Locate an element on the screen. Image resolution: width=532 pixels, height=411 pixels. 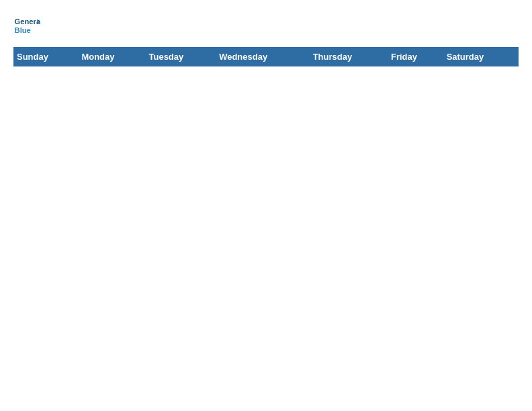
calendar-table: SundayMondayTuesdayWednesdayThursdayFrid… is located at coordinates (266, 56).